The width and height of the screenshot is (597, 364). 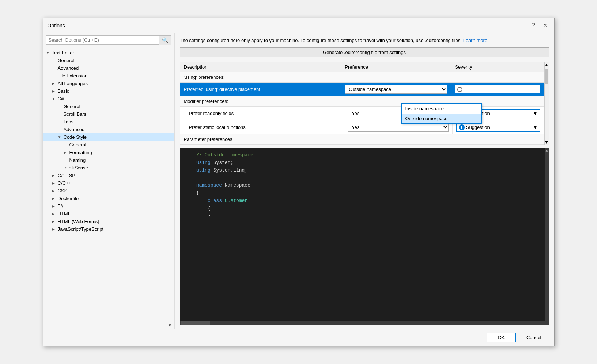 I want to click on chevron-down-icon: ▼, so click(x=535, y=127).